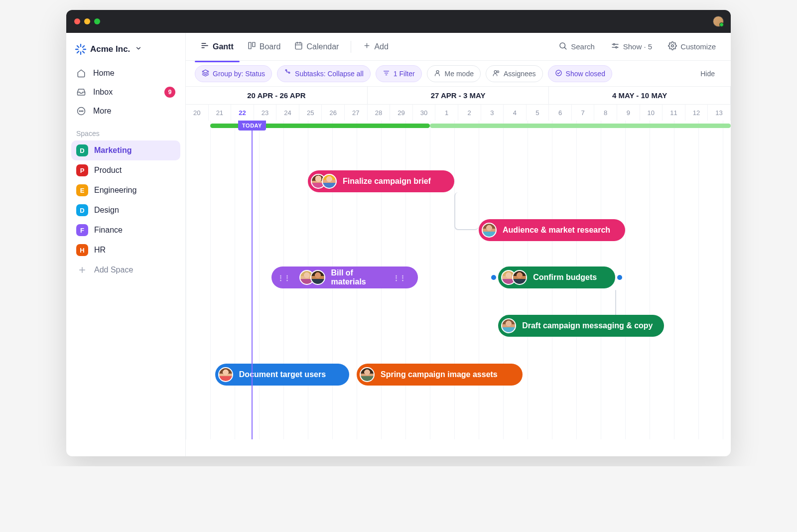 The width and height of the screenshot is (797, 532). Describe the element at coordinates (520, 74) in the screenshot. I see `chip-label: Assignees` at that location.